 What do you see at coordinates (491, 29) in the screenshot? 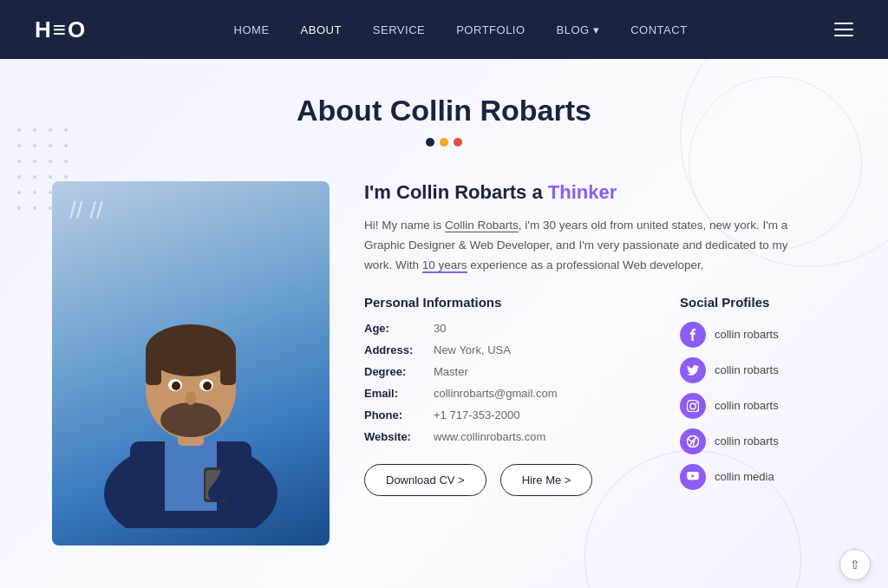
I see `nav-item-portfolio: PORTFOLIO` at bounding box center [491, 29].